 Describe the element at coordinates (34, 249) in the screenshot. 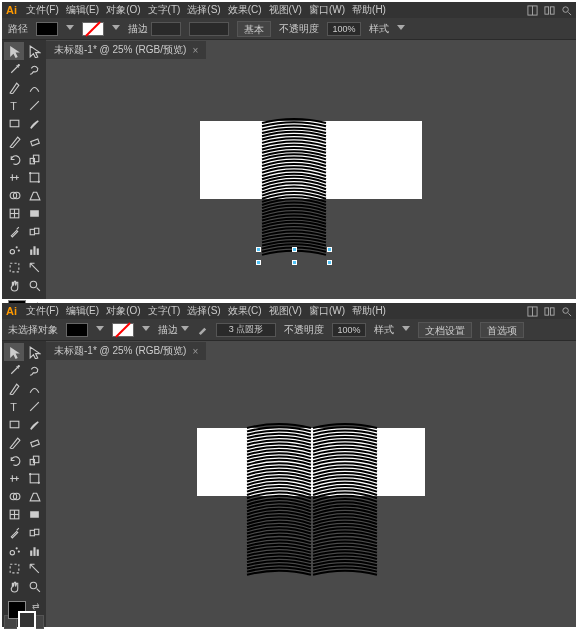

I see `tool-column-graph` at that location.